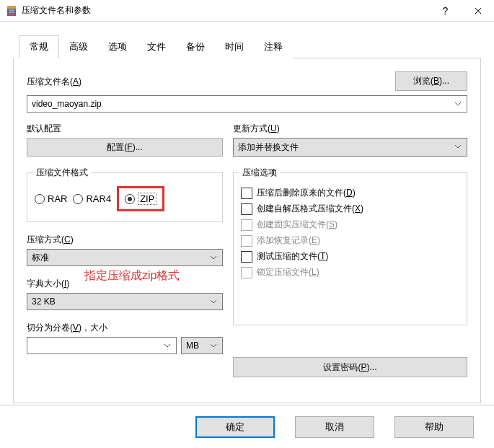 The image size is (494, 448). I want to click on method-label: 压缩方式(C), so click(125, 240).